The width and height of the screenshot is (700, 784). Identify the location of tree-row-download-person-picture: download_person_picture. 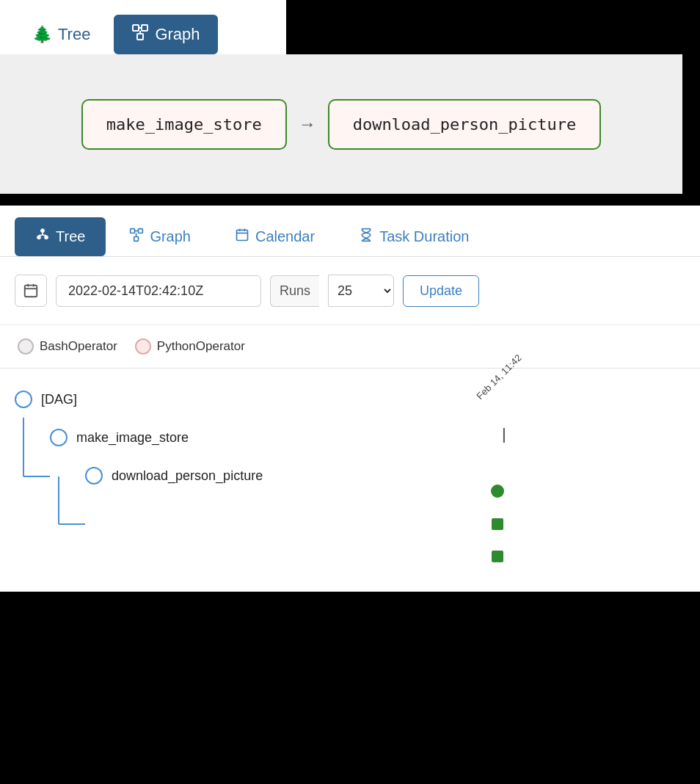
(169, 476).